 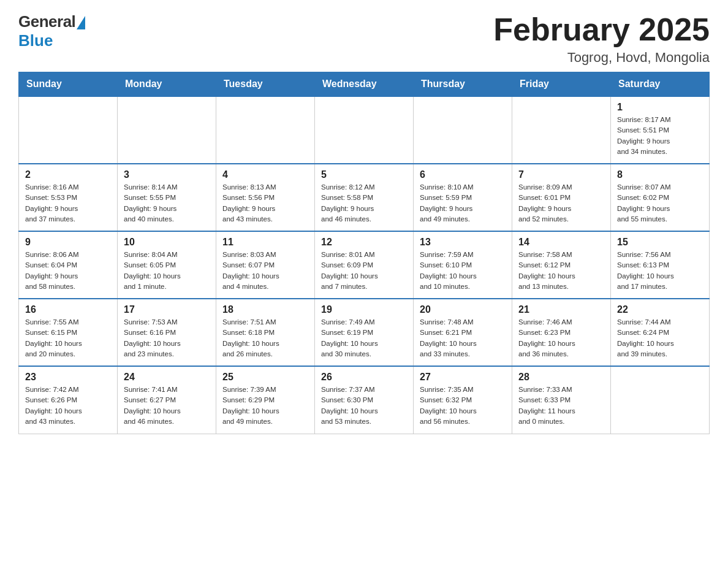 I want to click on calendar-header: SundayMondayTuesdayWednesdayThursdayFrid…, so click(x=364, y=85).